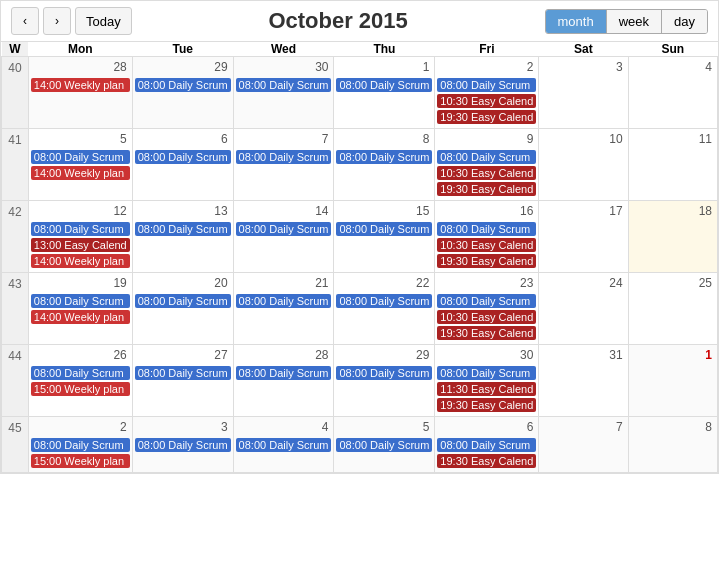 Image resolution: width=719 pixels, height=574 pixels. I want to click on calendar-event: 13:00 Easy Calend, so click(80, 245).